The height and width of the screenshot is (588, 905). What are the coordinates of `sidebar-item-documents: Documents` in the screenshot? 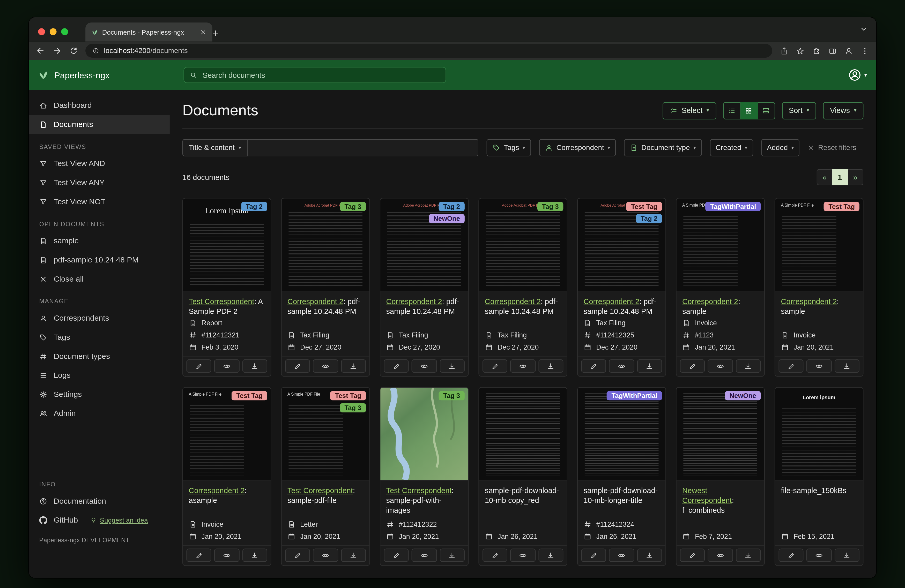 It's located at (99, 124).